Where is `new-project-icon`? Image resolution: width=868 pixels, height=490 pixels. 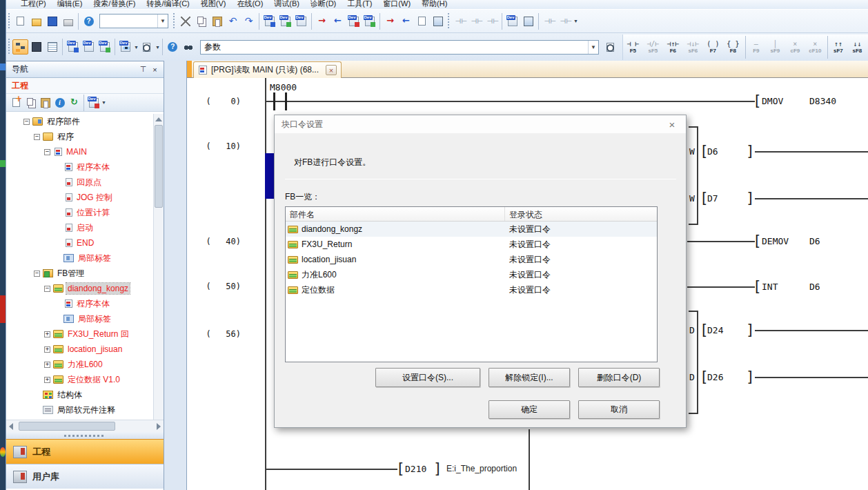
new-project-icon is located at coordinates (21, 21).